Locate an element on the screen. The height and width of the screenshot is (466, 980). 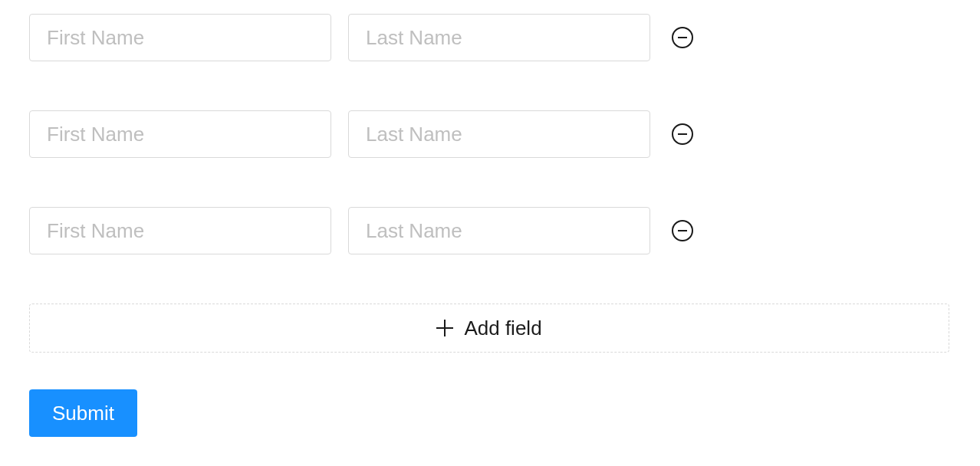
add-field-label: Add field is located at coordinates (503, 328).